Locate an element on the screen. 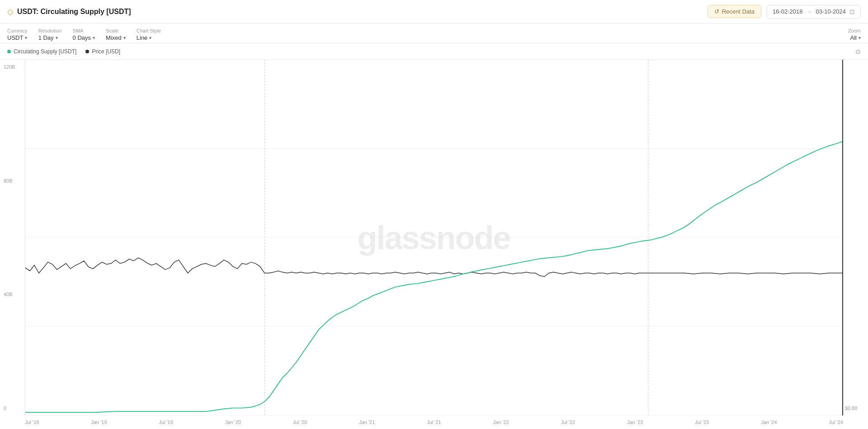 This screenshot has height=429, width=868. sma-chevron-icon: ▾ is located at coordinates (94, 38).